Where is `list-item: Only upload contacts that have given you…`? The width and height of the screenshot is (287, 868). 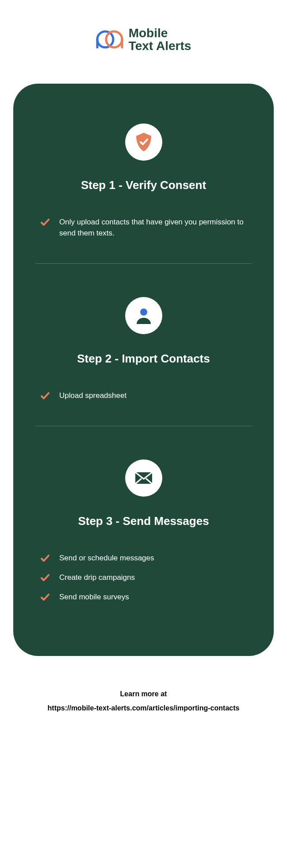
list-item: Only upload contacts that have given you… is located at coordinates (143, 228).